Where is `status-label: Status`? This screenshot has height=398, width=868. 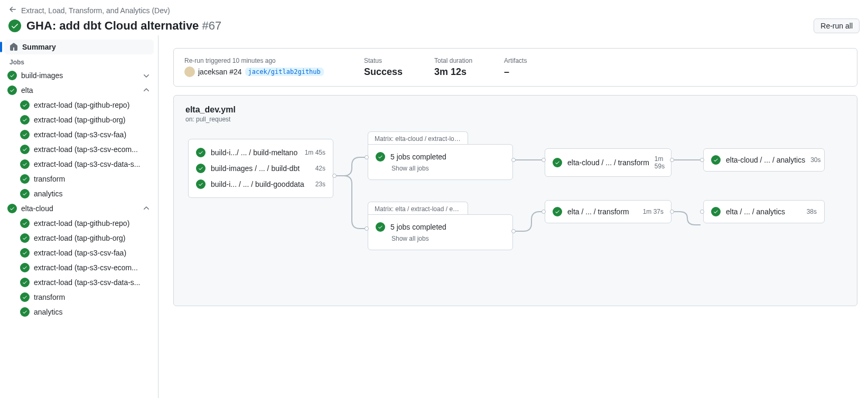 status-label: Status is located at coordinates (384, 61).